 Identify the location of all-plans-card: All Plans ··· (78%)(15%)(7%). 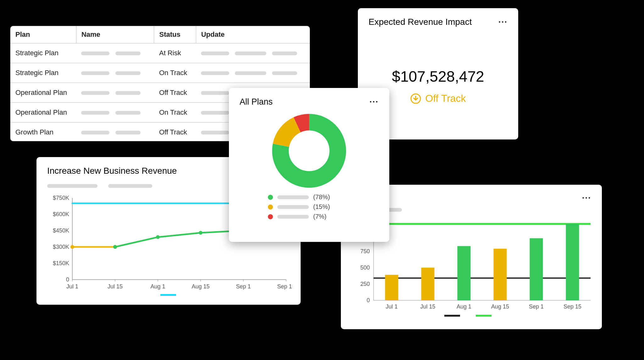
(309, 165).